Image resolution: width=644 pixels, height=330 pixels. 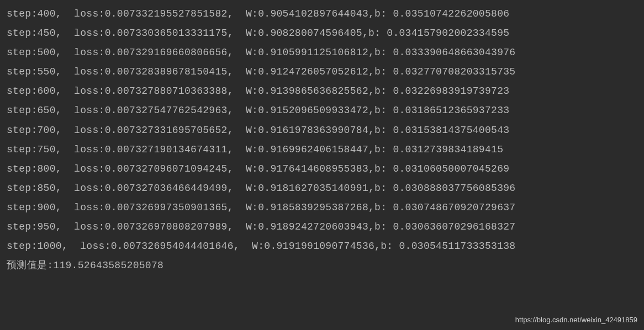 What do you see at coordinates (322, 169) in the screenshot?
I see `log-line: step:800, loss:0.007327096071094245, W:0…` at bounding box center [322, 169].